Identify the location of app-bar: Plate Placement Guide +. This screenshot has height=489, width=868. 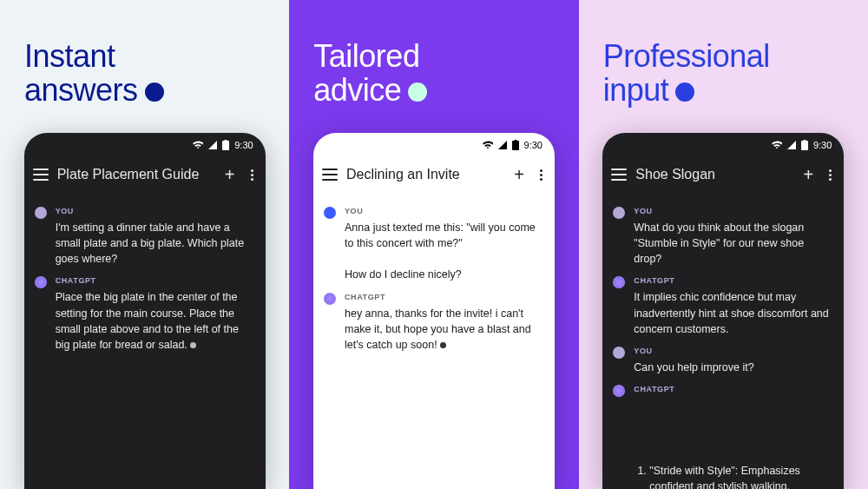
(145, 175).